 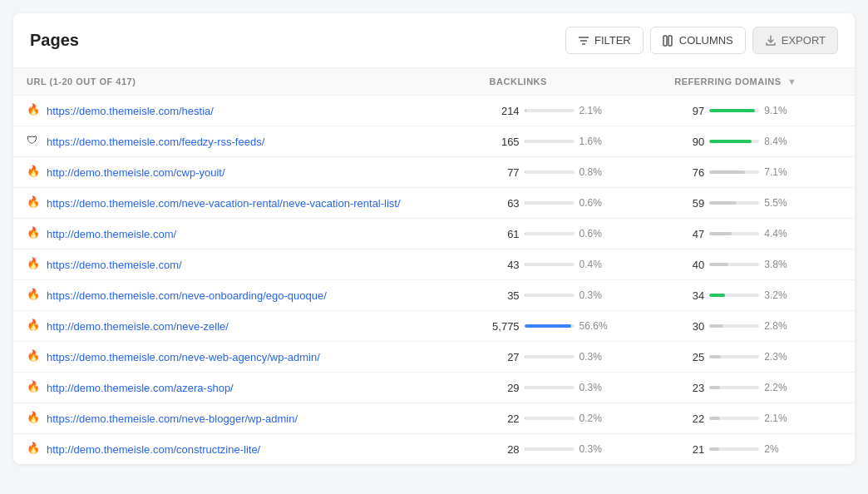 What do you see at coordinates (569, 388) in the screenshot?
I see `backlinks-cell: 29 0.3%` at bounding box center [569, 388].